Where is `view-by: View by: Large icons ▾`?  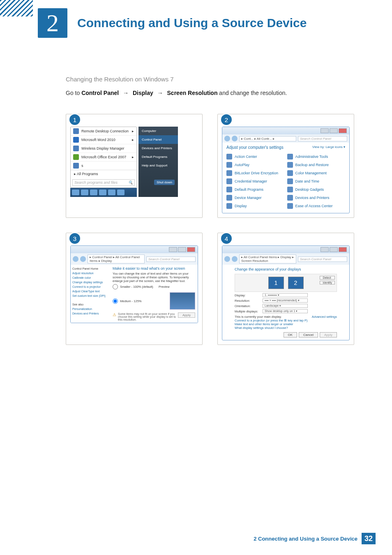
view-by: View by: Large icons ▾ is located at coordinates (329, 147).